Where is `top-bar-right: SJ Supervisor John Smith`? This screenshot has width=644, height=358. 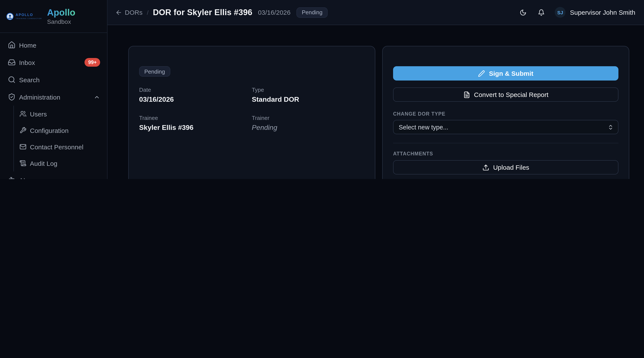 top-bar-right: SJ Supervisor John Smith is located at coordinates (576, 12).